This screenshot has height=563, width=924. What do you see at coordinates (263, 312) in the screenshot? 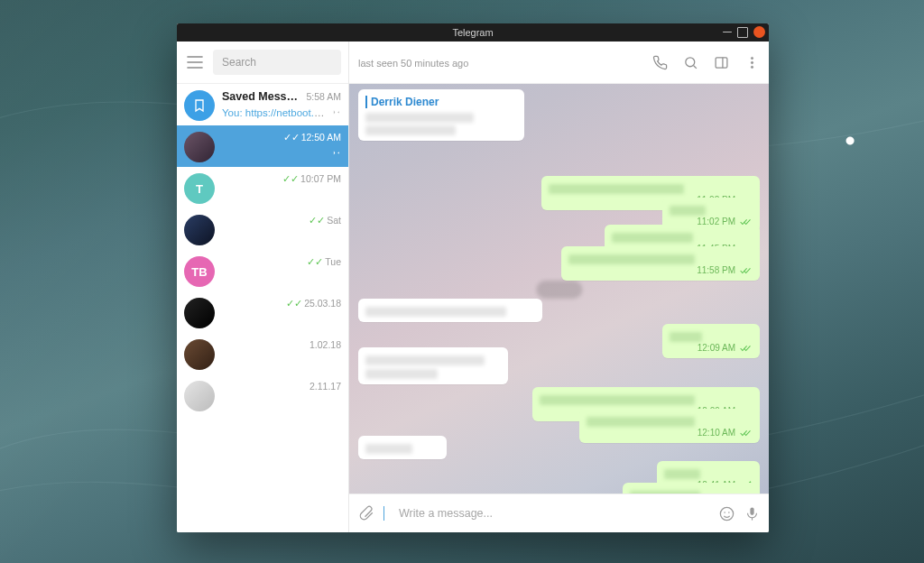
I see `chat-list-item: ✓✓25.03.18` at bounding box center [263, 312].